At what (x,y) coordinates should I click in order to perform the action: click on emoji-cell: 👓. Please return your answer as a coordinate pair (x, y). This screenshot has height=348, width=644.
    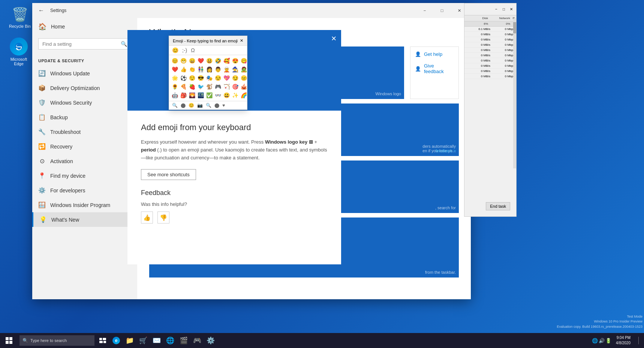
    Looking at the image, I should click on (218, 95).